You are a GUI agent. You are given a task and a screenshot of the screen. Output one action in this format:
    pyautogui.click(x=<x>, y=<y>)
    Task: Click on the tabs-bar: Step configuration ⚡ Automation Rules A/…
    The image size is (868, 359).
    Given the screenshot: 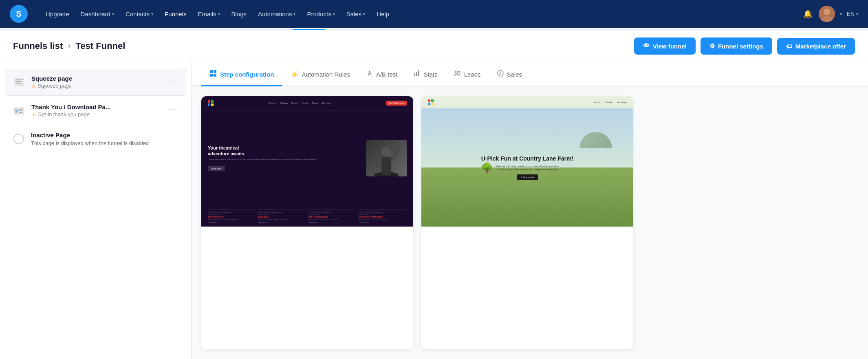 What is the action you would take?
    pyautogui.click(x=530, y=74)
    